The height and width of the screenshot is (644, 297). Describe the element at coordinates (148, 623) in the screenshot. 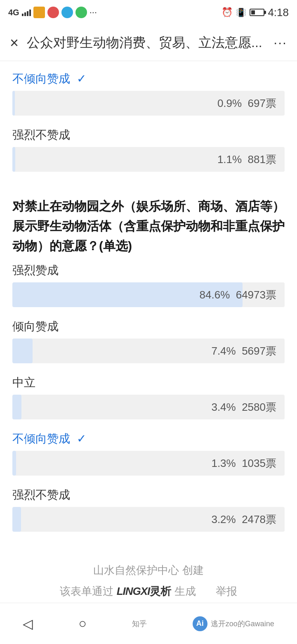

I see `bottom-nav: ◁ ○ 知乎 Ai 逃开zoo的Gawaine` at that location.